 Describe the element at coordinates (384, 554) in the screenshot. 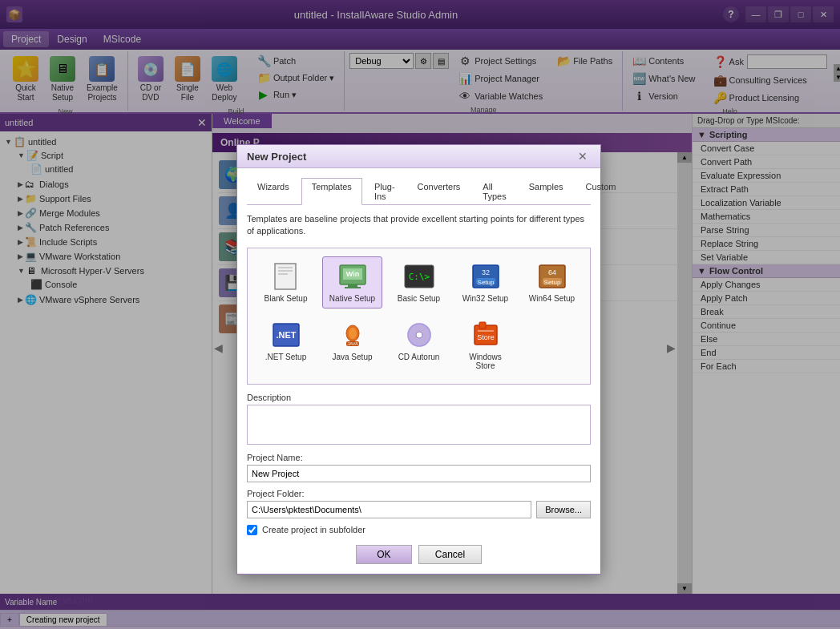

I see `ok-button: OK` at that location.